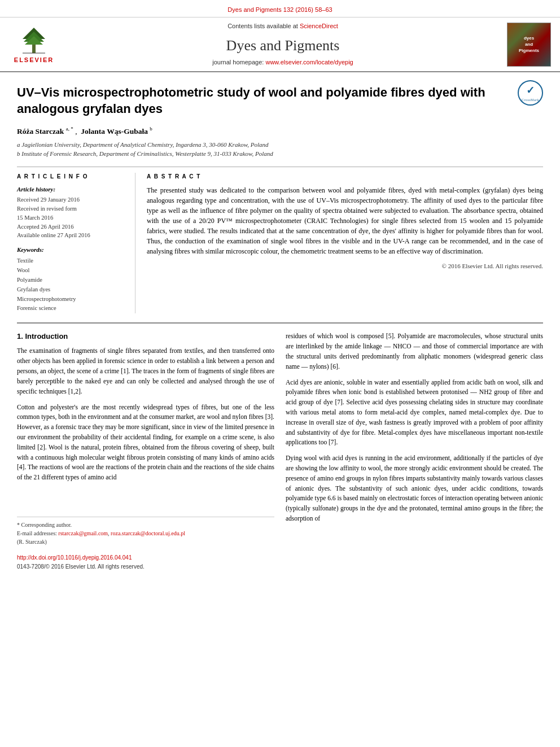  Describe the element at coordinates (72, 308) in the screenshot. I see `keyword-forensic: Forensic science` at that location.